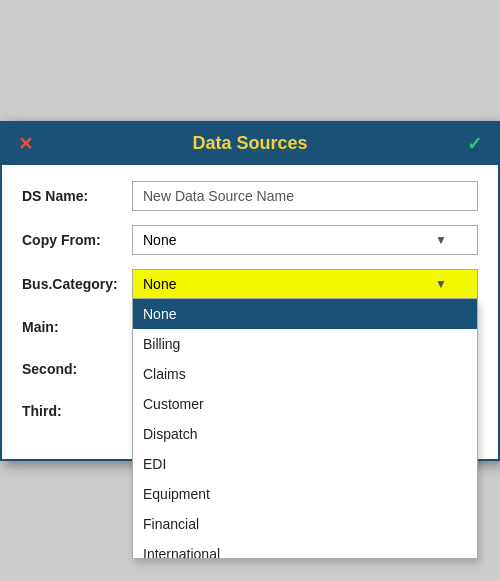 The image size is (500, 581). What do you see at coordinates (305, 524) in the screenshot?
I see `dropdown-item: Financial` at bounding box center [305, 524].